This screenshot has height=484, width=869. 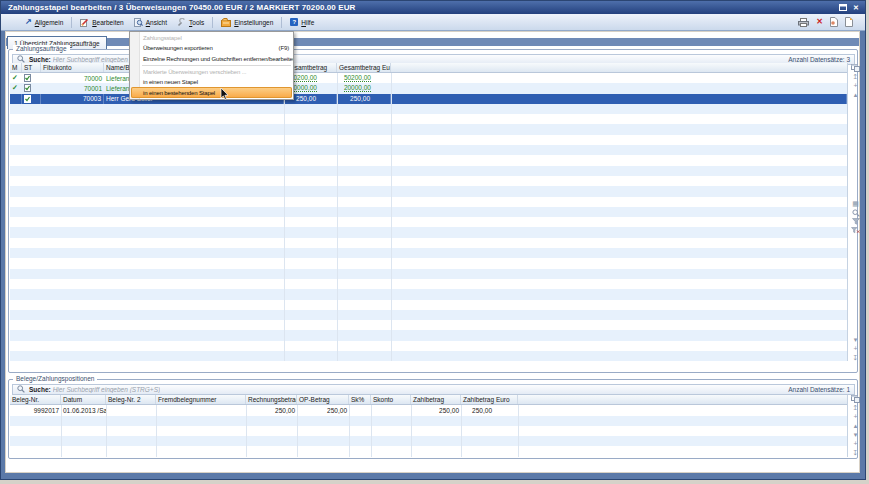 What do you see at coordinates (36, 400) in the screenshot?
I see `column-header-beleg-nr: Beleg-Nr.` at bounding box center [36, 400].